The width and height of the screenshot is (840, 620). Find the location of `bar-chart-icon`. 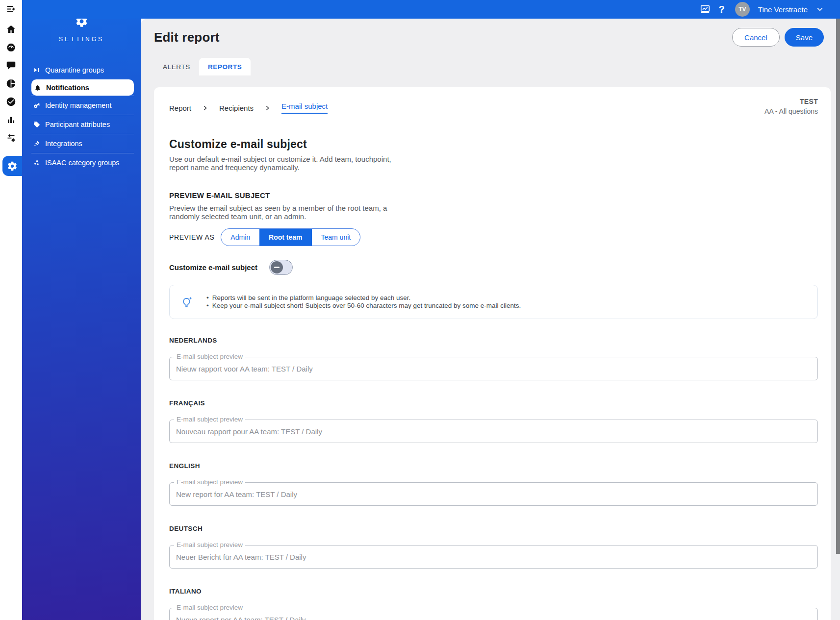

bar-chart-icon is located at coordinates (11, 120).